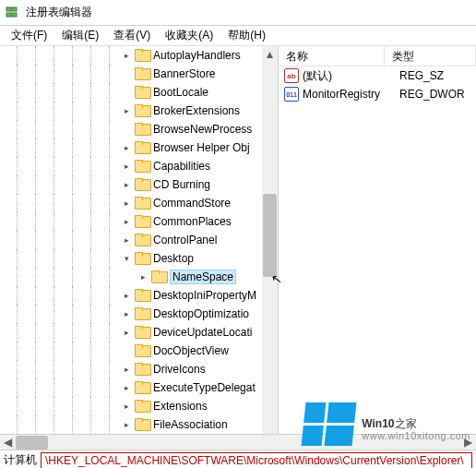 This screenshot has height=468, width=476. Describe the element at coordinates (126, 258) in the screenshot. I see `chevron-down-icon: ▾` at that location.